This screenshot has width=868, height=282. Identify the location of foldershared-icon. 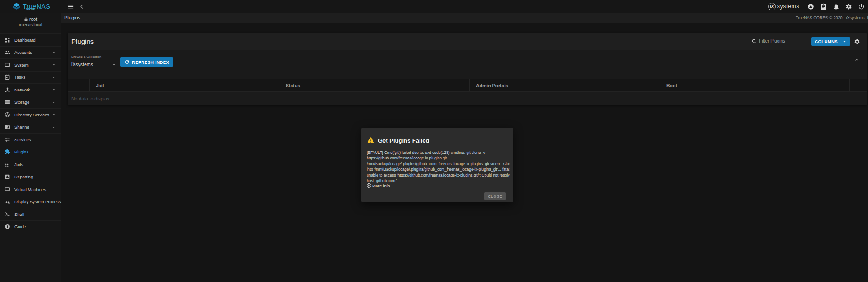
(7, 127).